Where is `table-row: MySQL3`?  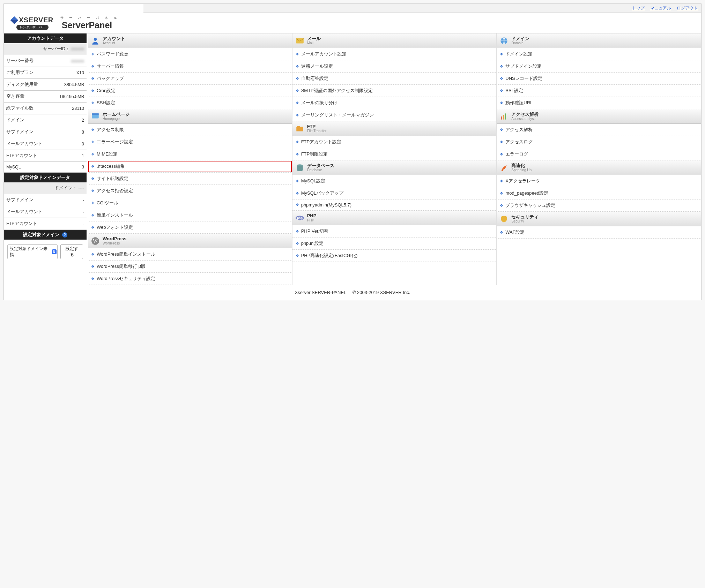 table-row: MySQL3 is located at coordinates (45, 167).